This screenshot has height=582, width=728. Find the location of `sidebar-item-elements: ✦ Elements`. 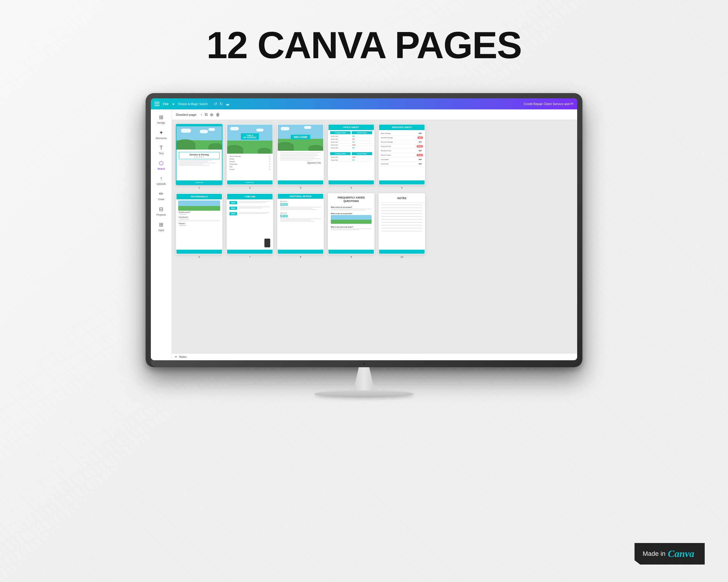

sidebar-item-elements: ✦ Elements is located at coordinates (161, 134).